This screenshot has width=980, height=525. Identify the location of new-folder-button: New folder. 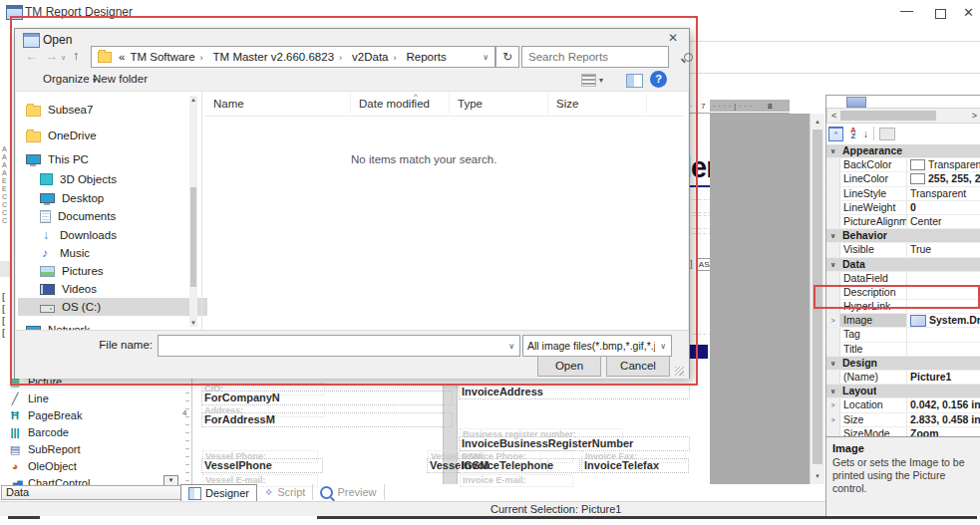
(120, 79).